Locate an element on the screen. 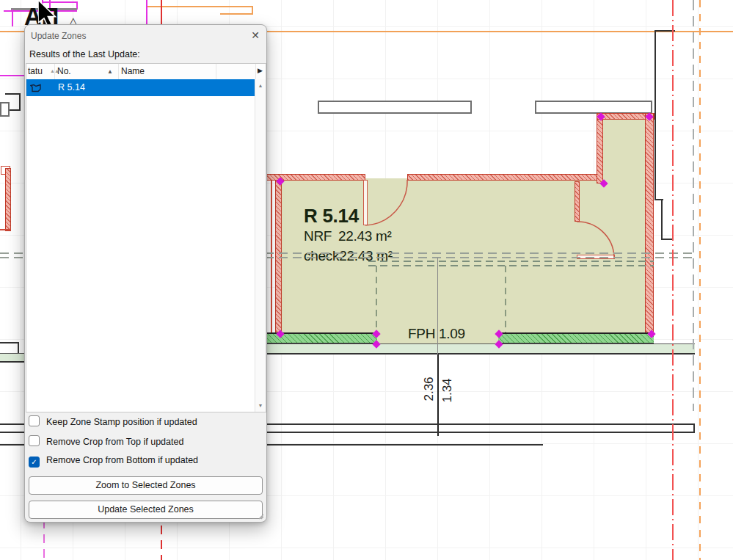 The height and width of the screenshot is (560, 733). scroll-right-icon: ▶ is located at coordinates (260, 70).